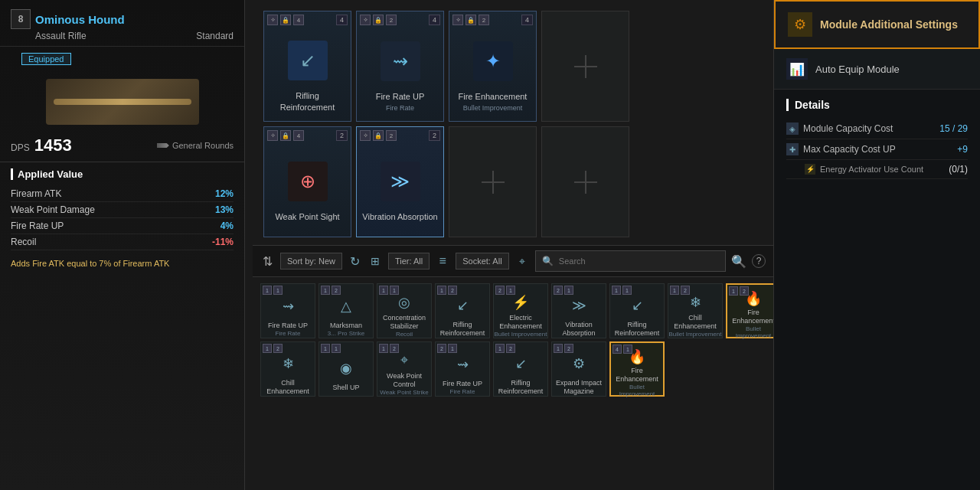 The image size is (980, 490). What do you see at coordinates (122, 218) in the screenshot?
I see `stats-container: Firearm ATK 12% Weak Point Damage 13% Fi…` at bounding box center [122, 218].